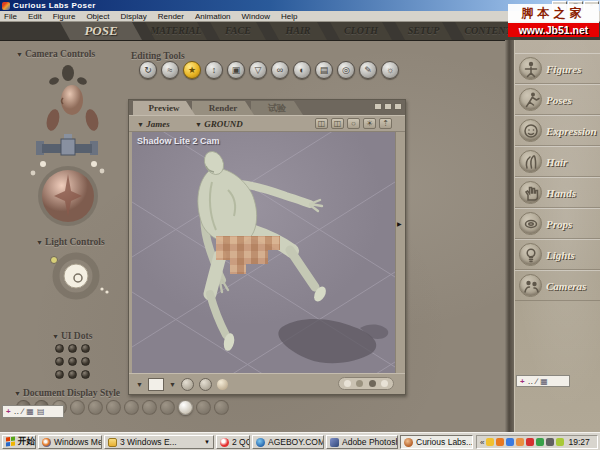  Describe the element at coordinates (171, 16) in the screenshot. I see `menu-render: Render` at that location.